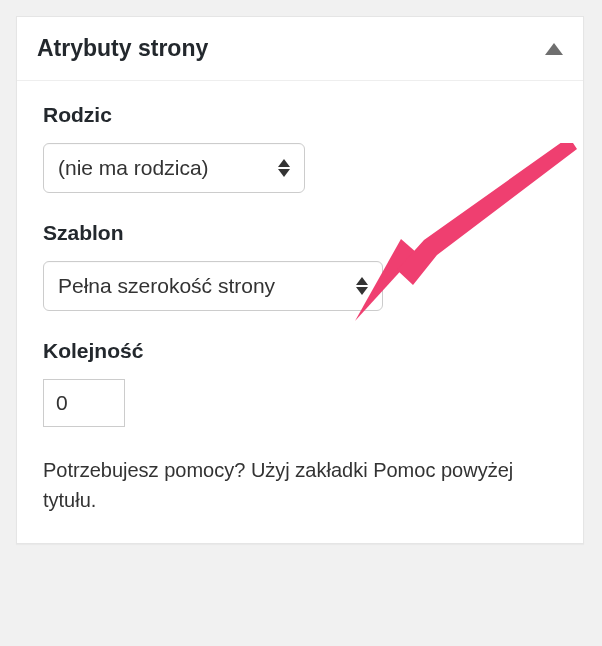 The image size is (602, 646). What do you see at coordinates (300, 233) in the screenshot?
I see `template-label: Szablon` at bounding box center [300, 233].